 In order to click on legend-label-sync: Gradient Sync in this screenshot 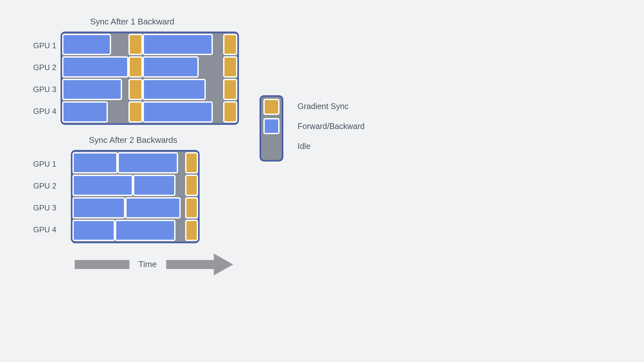, I will do `click(323, 106)`.